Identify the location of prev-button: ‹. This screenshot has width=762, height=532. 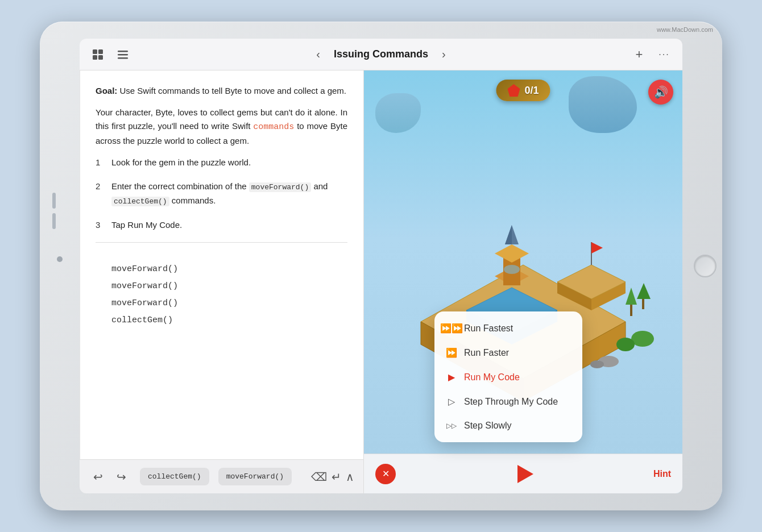
(318, 55).